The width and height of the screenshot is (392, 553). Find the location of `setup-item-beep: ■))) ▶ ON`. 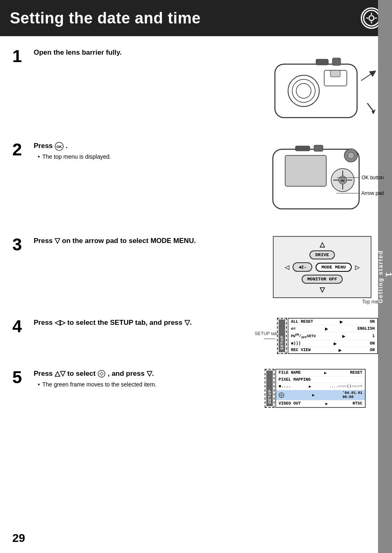

setup-item-beep: ■))) ▶ ON is located at coordinates (333, 344).